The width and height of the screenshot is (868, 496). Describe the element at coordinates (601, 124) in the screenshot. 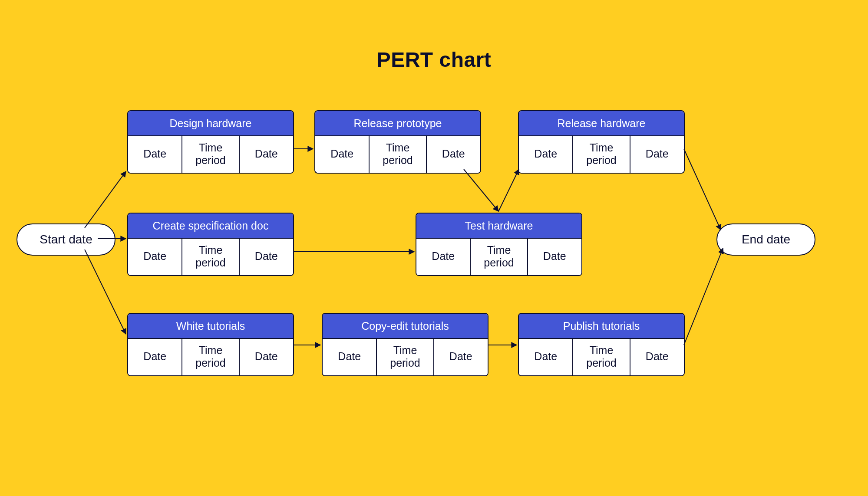

I see `task-title: Release hardware` at that location.